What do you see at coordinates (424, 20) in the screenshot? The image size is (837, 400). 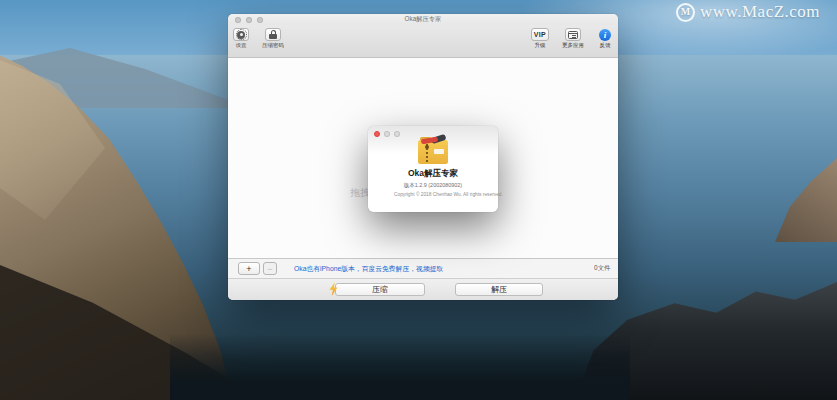 I see `window-title: Oka解压专家` at bounding box center [424, 20].